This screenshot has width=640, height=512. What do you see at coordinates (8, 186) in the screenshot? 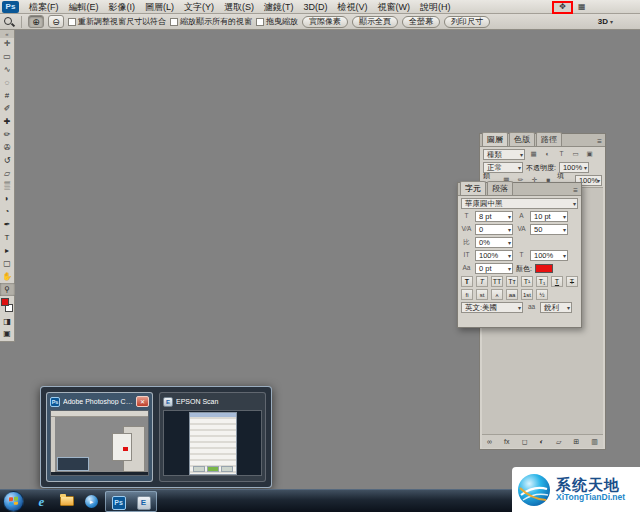
I see `gradient-tool: ▒` at bounding box center [8, 186].